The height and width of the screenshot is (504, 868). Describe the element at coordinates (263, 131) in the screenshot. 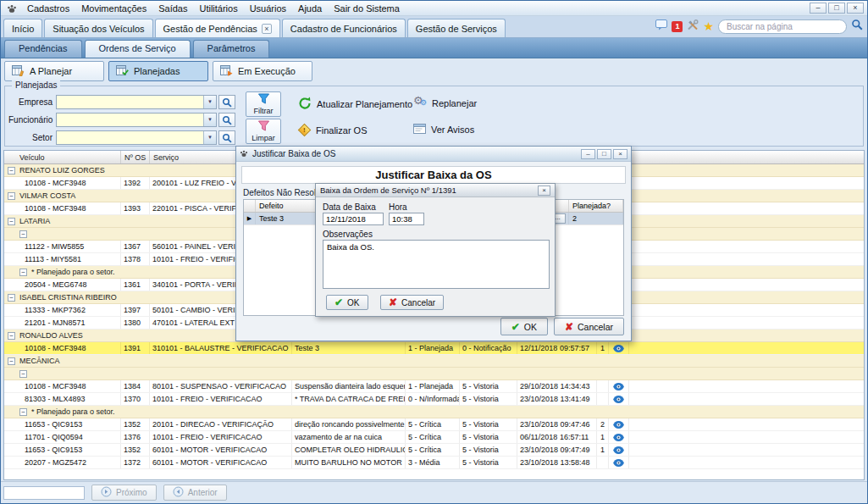

I see `limpar-button: Limpar` at that location.